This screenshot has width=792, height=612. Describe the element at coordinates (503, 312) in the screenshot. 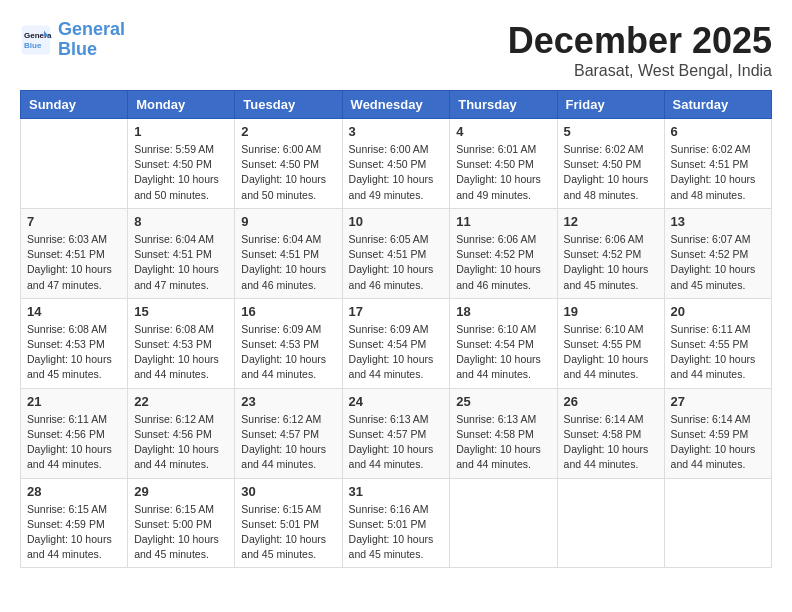

I see `day-number: 18` at that location.